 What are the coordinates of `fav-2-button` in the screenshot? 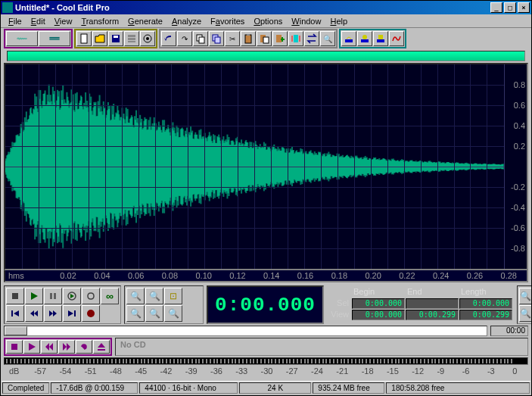 It's located at (365, 39).